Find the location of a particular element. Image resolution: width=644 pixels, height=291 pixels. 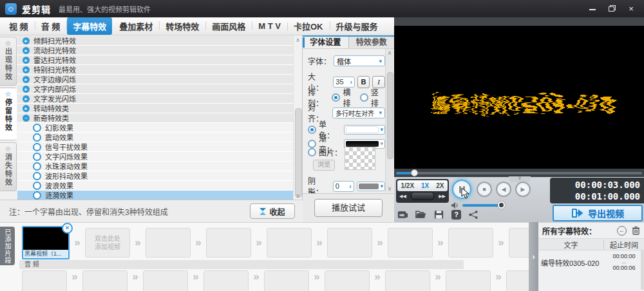

effect-item-10: 幻影效果 is located at coordinates (155, 127).